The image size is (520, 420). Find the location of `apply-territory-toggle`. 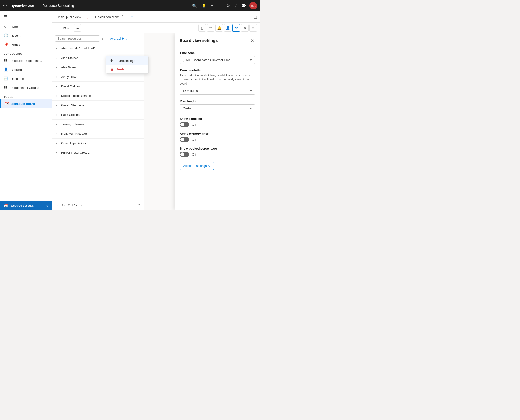

apply-territory-toggle is located at coordinates (184, 139).